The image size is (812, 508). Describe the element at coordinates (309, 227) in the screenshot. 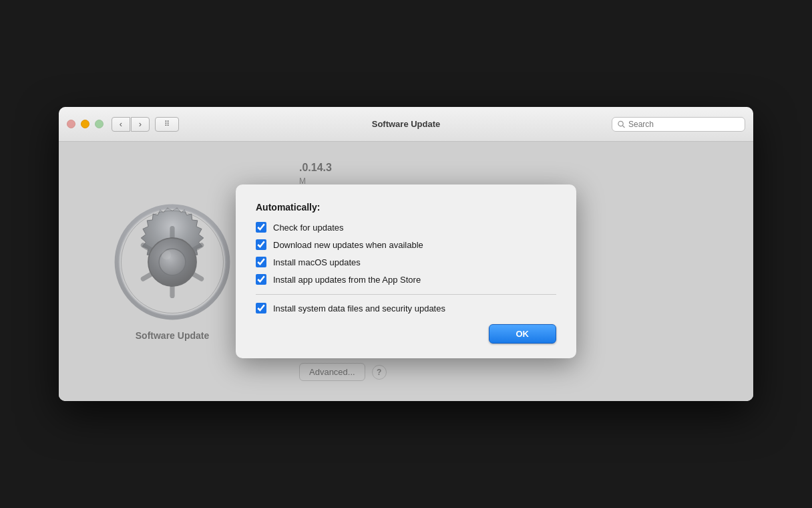

I see `checkbox-label-1: Check for updates` at that location.